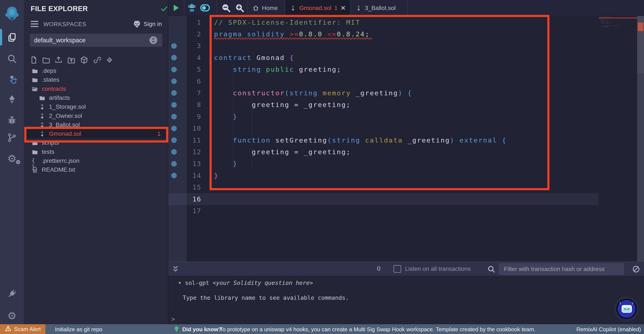 The width and height of the screenshot is (644, 334). What do you see at coordinates (318, 8) in the screenshot?
I see `tab-Gmonad.sol: Gmonad.sol1✕` at bounding box center [318, 8].